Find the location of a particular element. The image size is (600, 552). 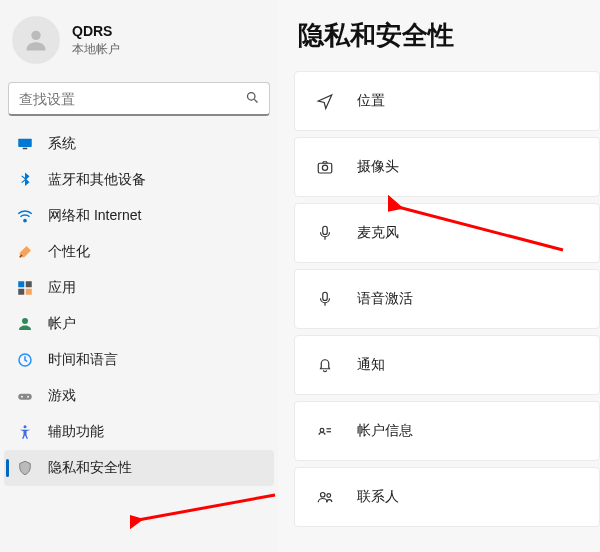

sidebar-item-time-language: 时间和语言 is located at coordinates (139, 360).